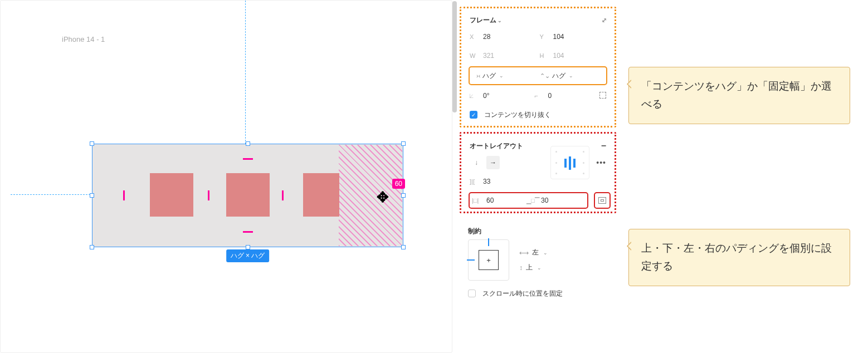  Describe the element at coordinates (534, 267) in the screenshot. I see `constraint-vertical-dropdown: ↕上⌄` at that location.